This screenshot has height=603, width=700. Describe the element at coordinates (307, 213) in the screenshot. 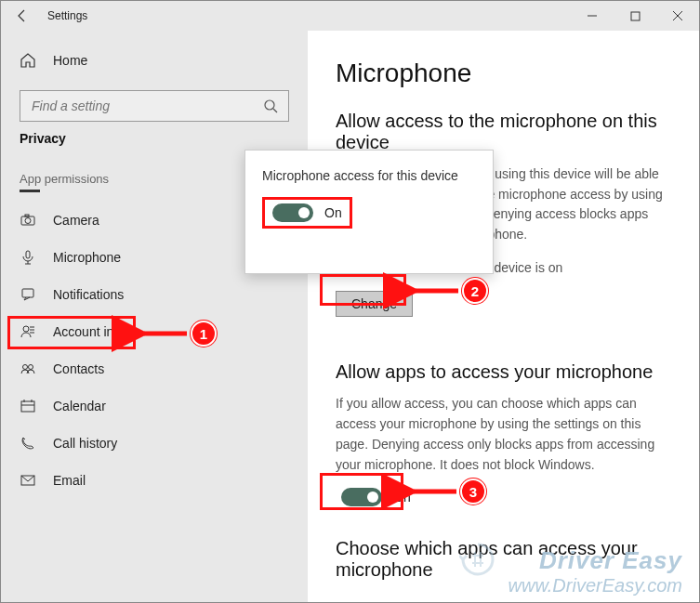

I see `device-access-toggle: On` at that location.